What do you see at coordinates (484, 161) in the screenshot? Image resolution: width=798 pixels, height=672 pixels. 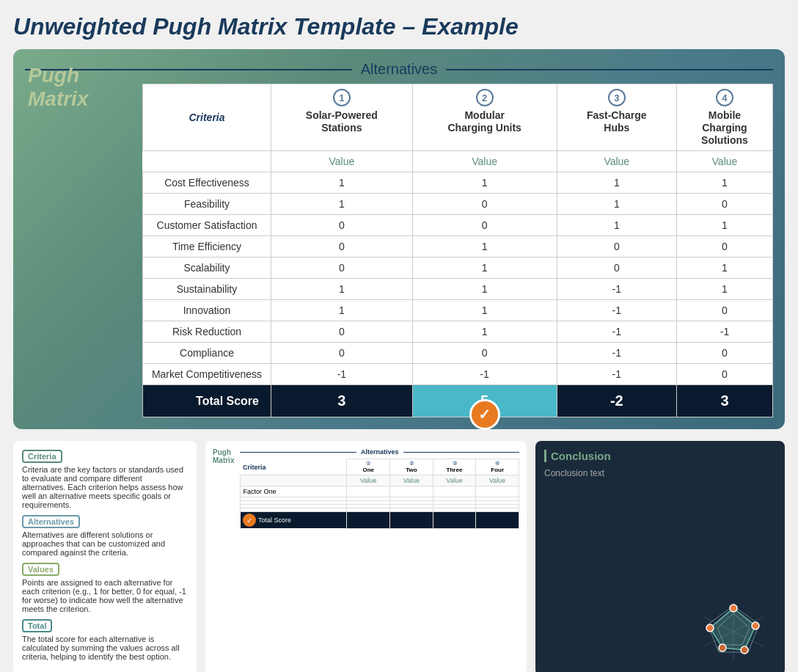 I see `value-label-2: Value` at bounding box center [484, 161].